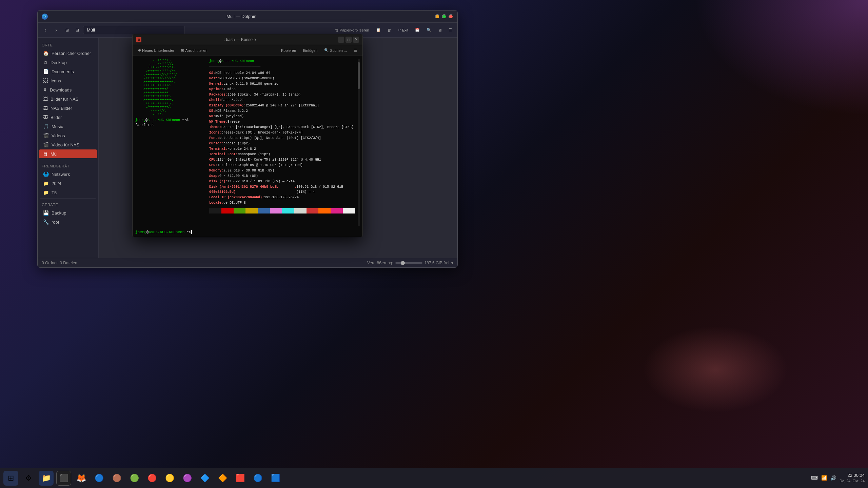  I want to click on delete-button: 🗑, so click(389, 30).